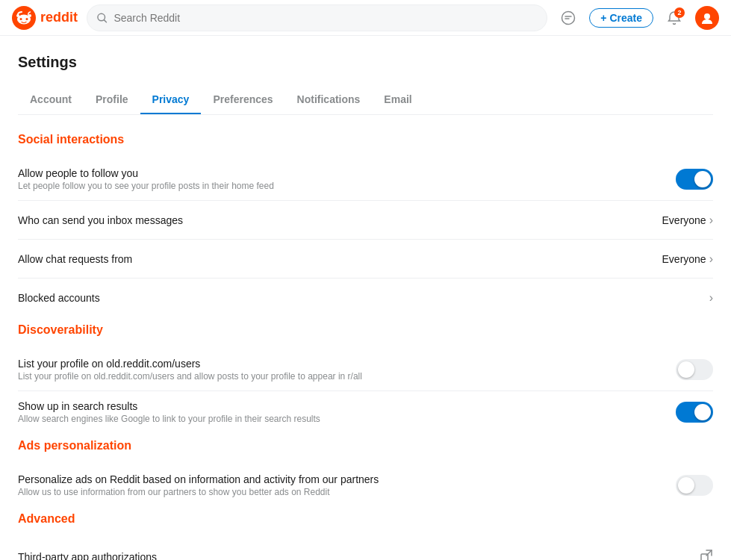 Image resolution: width=731 pixels, height=560 pixels. What do you see at coordinates (366, 549) in the screenshot?
I see `advanced-rows: Third-party app authorizations Clear his…` at bounding box center [366, 549].